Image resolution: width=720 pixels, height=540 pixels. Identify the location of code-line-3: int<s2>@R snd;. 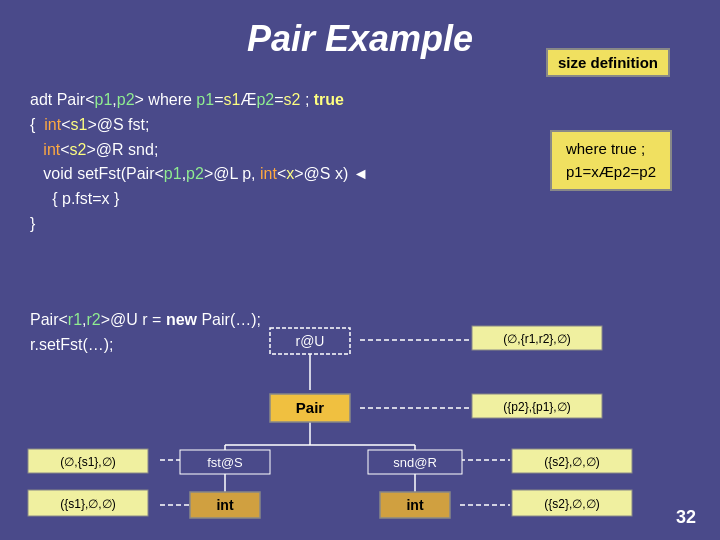
(200, 150).